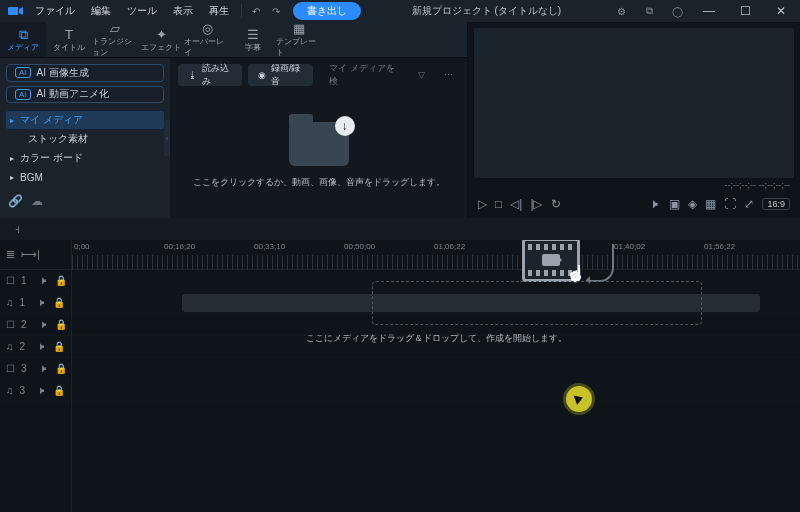 Image resolution: width=800 pixels, height=512 pixels. I want to click on track-number: 2, so click(23, 346).